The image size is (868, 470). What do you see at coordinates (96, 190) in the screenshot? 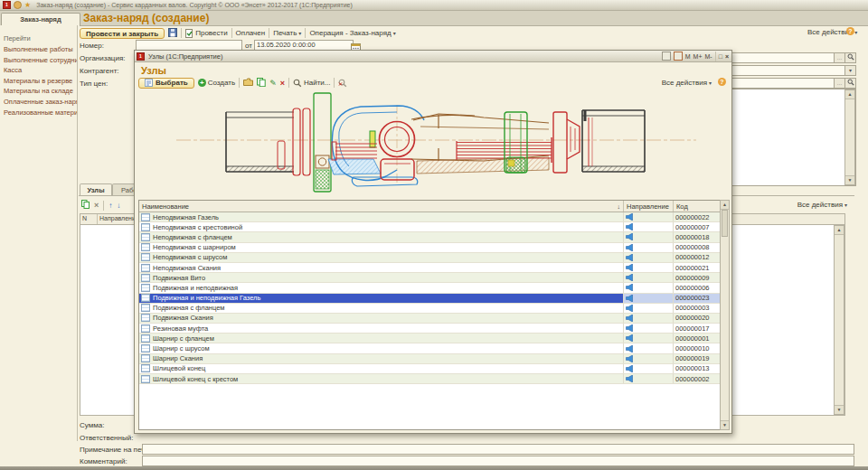
I see `tab-nodes: Узлы` at bounding box center [96, 190].